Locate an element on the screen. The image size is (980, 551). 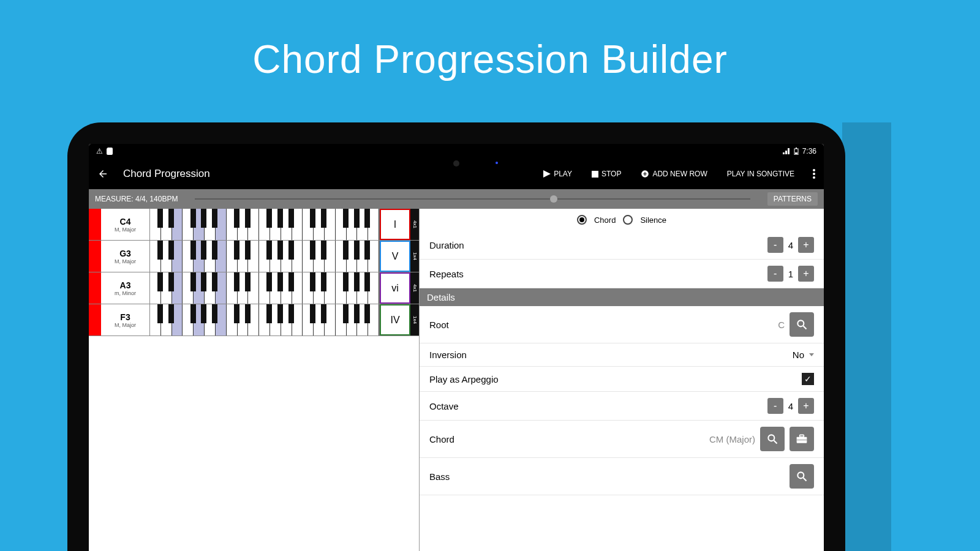
add-row-button: ADD NEW ROW is located at coordinates (674, 174).